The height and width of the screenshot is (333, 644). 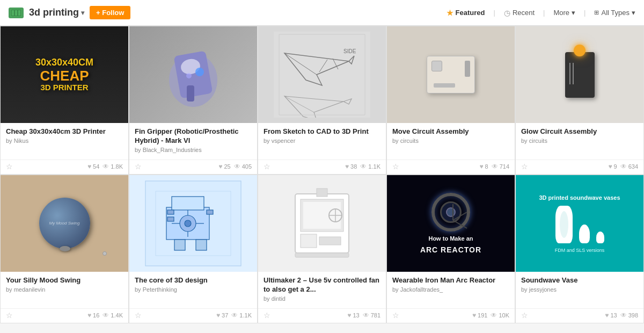 I want to click on favorite-icon-7: ☆, so click(x=138, y=315).